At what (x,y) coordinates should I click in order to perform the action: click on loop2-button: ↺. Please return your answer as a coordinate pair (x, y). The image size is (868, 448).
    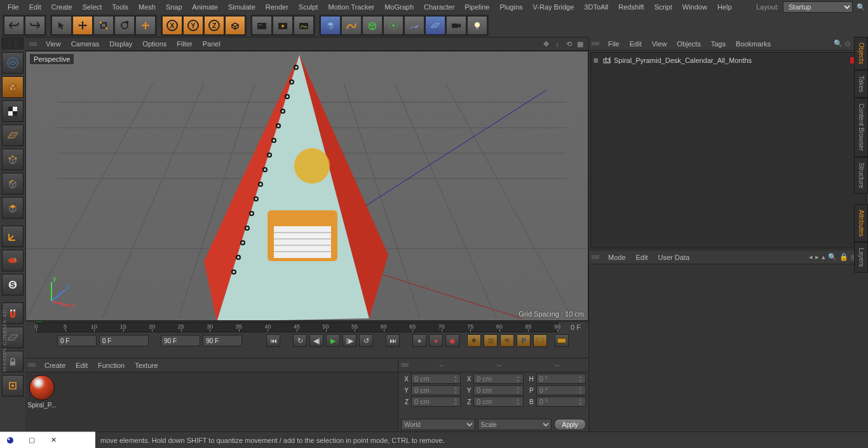
    Looking at the image, I should click on (366, 341).